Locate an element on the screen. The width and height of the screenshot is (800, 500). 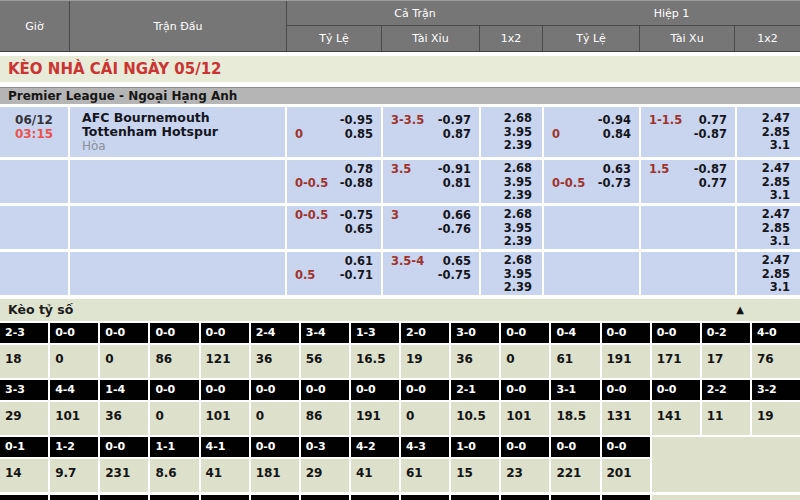
score-odds: 11 is located at coordinates (726, 418).